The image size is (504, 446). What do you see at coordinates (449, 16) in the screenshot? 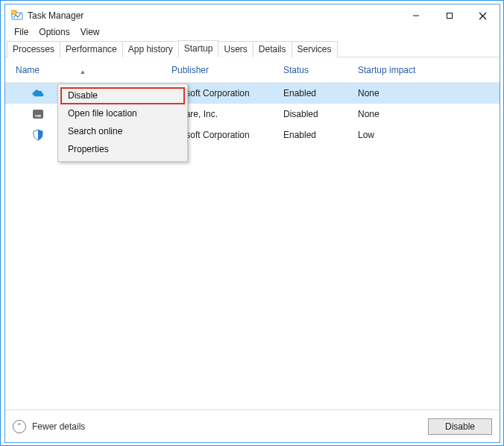
I see `window-controls` at bounding box center [449, 16].